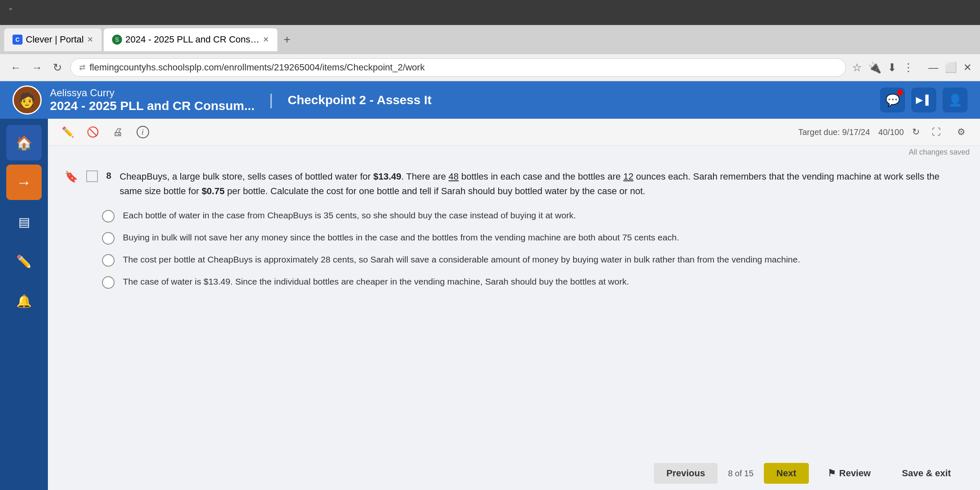 Image resolution: width=980 pixels, height=490 pixels. What do you see at coordinates (11, 12) in the screenshot?
I see `menu-icon: ˅` at bounding box center [11, 12].